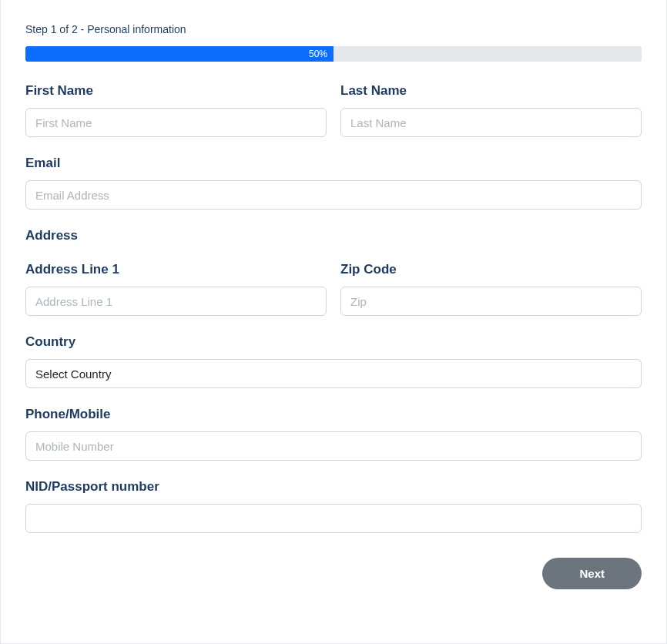 Image resolution: width=667 pixels, height=644 pixels. What do you see at coordinates (334, 110) in the screenshot?
I see `name-row: First Name Last Name` at bounding box center [334, 110].